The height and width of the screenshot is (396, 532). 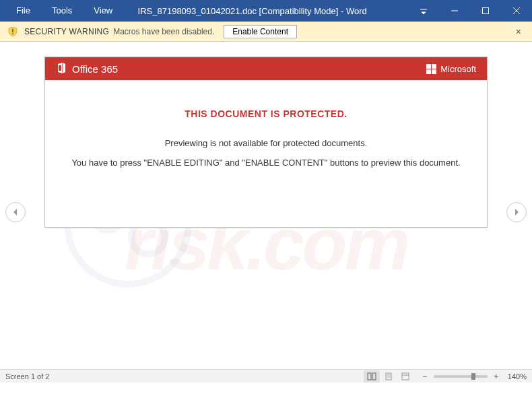 I want to click on close-button, so click(x=517, y=11).